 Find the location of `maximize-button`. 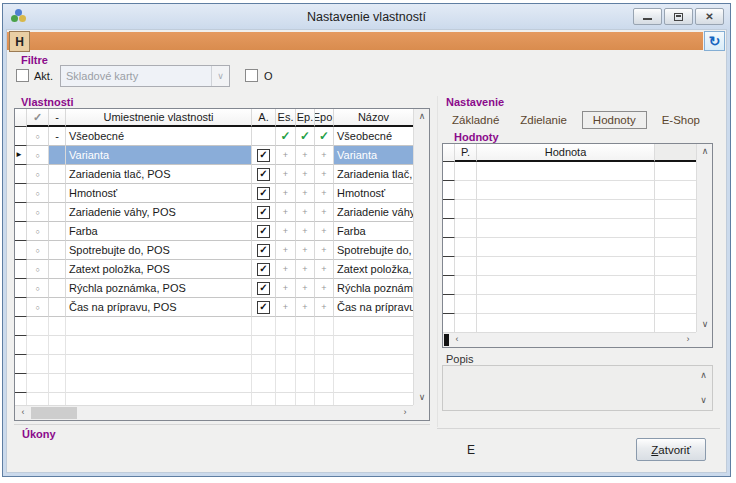

maximize-button is located at coordinates (678, 16).